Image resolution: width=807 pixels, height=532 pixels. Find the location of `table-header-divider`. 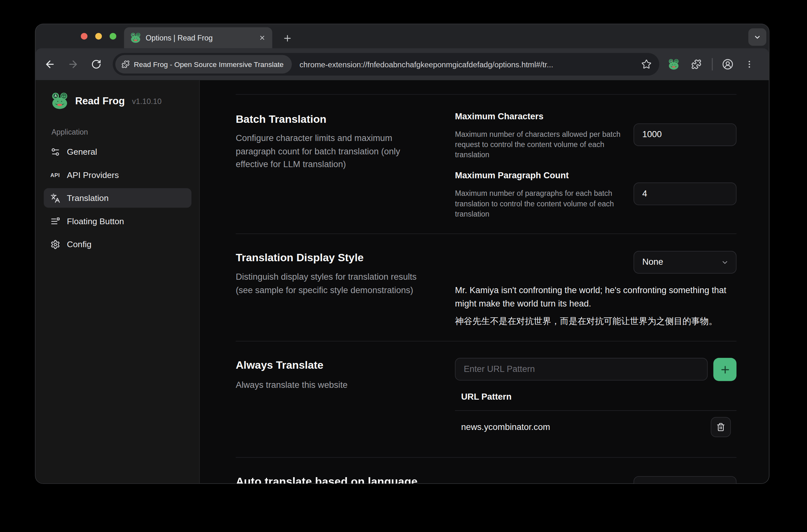

table-header-divider is located at coordinates (595, 411).